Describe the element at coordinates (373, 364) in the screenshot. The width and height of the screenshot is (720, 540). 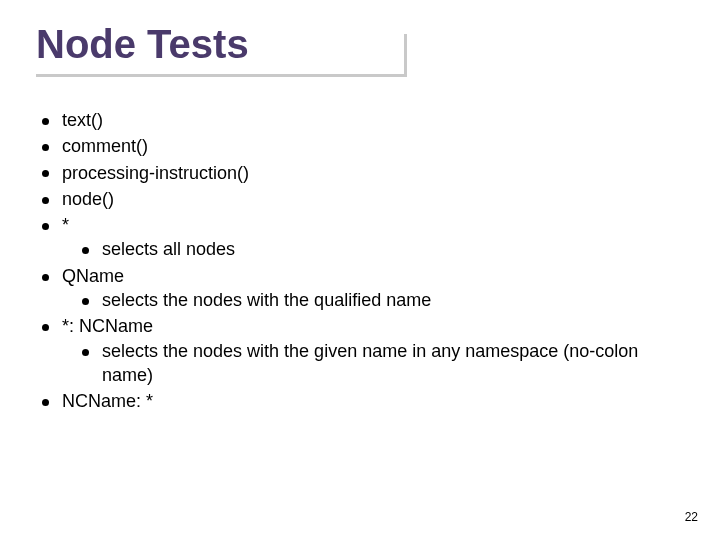
I see `sub-bullet-list: selects the nodes with the given name in…` at that location.